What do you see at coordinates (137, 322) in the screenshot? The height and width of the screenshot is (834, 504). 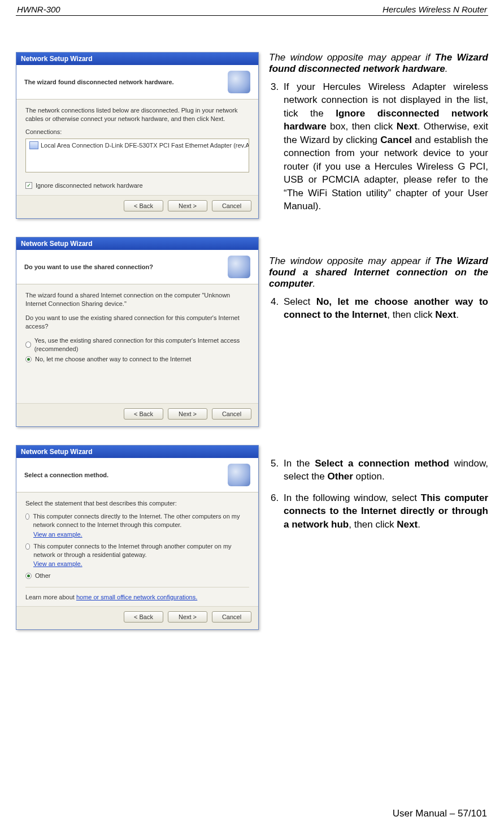 I see `wizard2-question: Do you want to use the existing shared c…` at bounding box center [137, 322].